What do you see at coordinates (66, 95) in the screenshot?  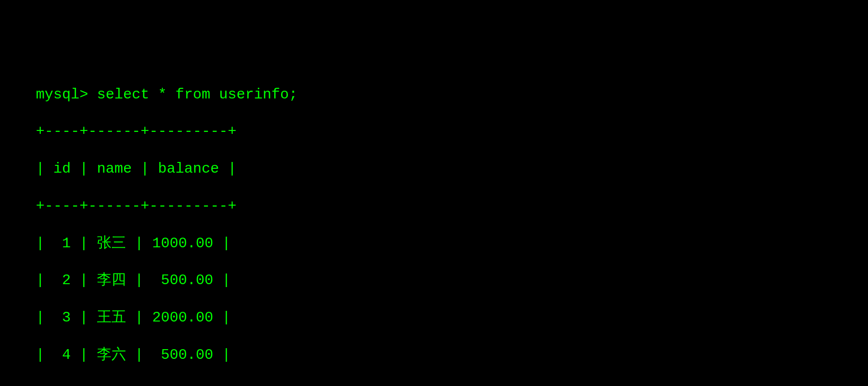 I see `prompt: mysql>` at bounding box center [66, 95].